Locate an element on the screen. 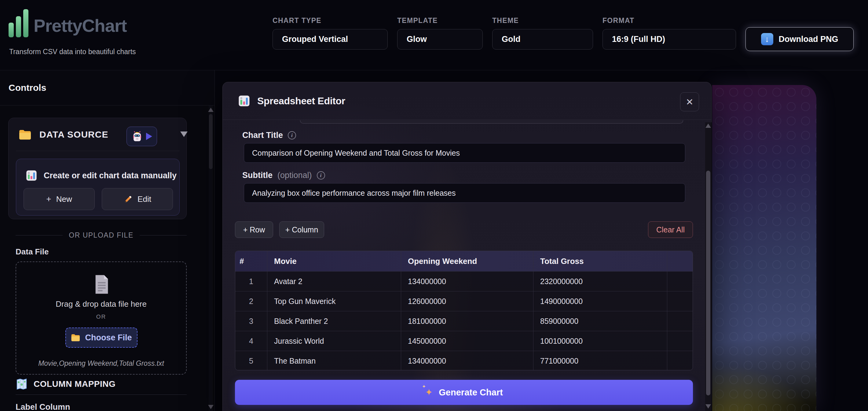 Image resolution: width=868 pixels, height=411 pixels. format-value: 16:9 (Full HD) is located at coordinates (639, 39).